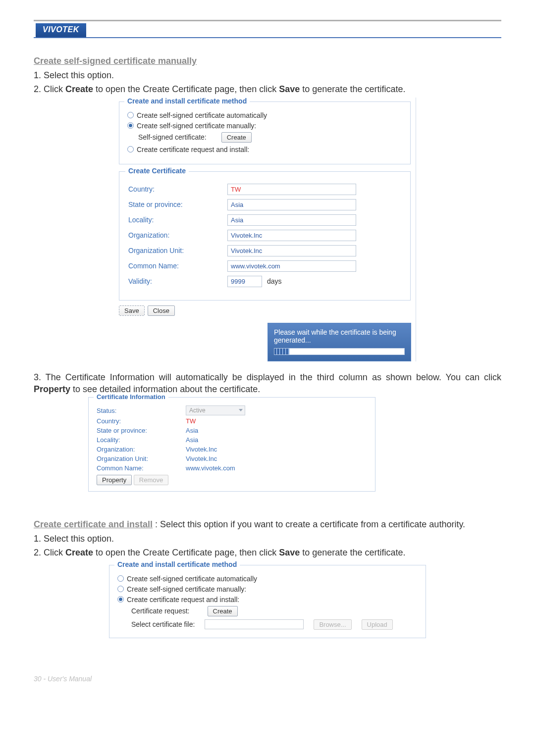  What do you see at coordinates (141, 431) in the screenshot?
I see `info-state-label: State or province:` at bounding box center [141, 431].